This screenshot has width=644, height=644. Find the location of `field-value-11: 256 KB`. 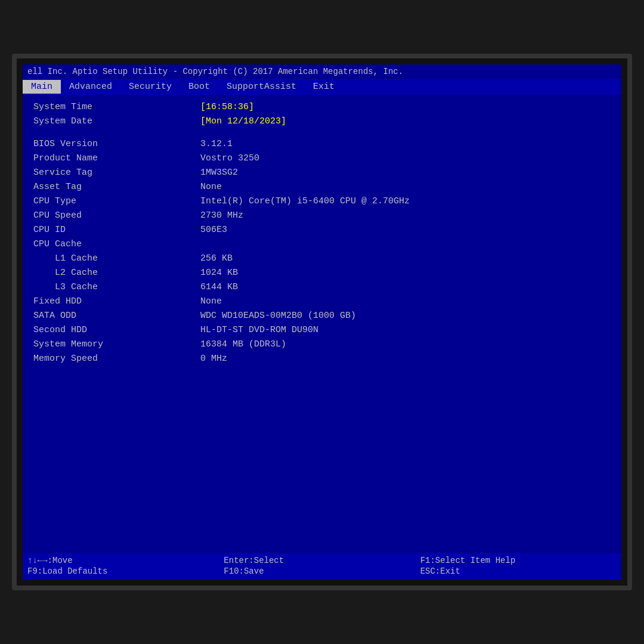

field-value-11: 256 KB is located at coordinates (216, 259).